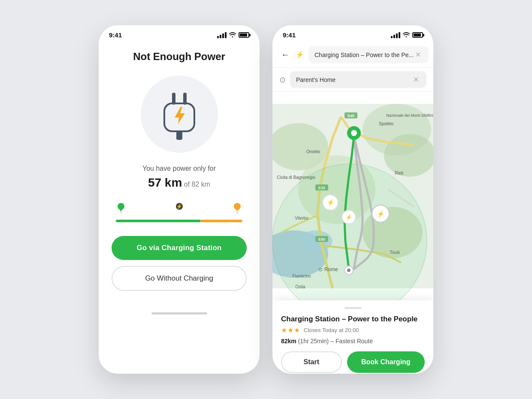 The width and height of the screenshot is (532, 399). What do you see at coordinates (410, 115) in the screenshot?
I see `svg-text: Nazionale dei Monti Sibillini` at bounding box center [410, 115].